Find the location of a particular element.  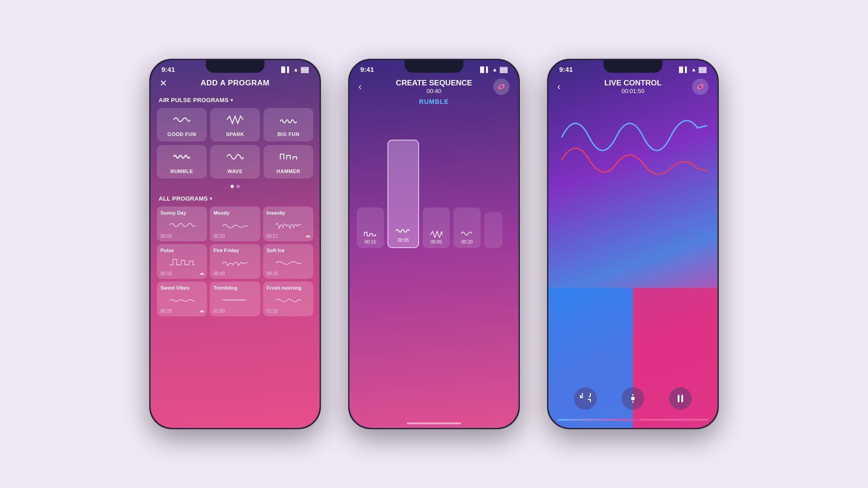

battery-icon-3: ▓▓ is located at coordinates (703, 70).